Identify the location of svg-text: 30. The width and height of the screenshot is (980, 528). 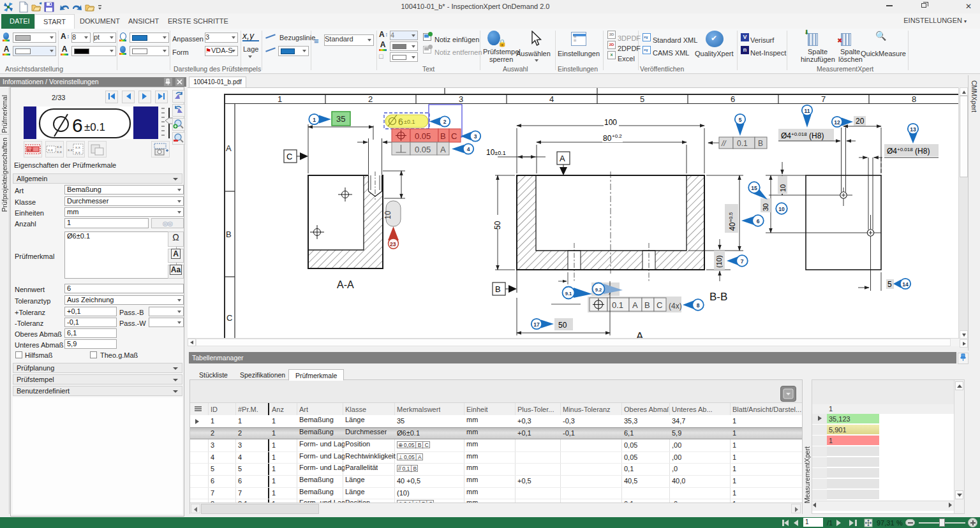
(766, 207).